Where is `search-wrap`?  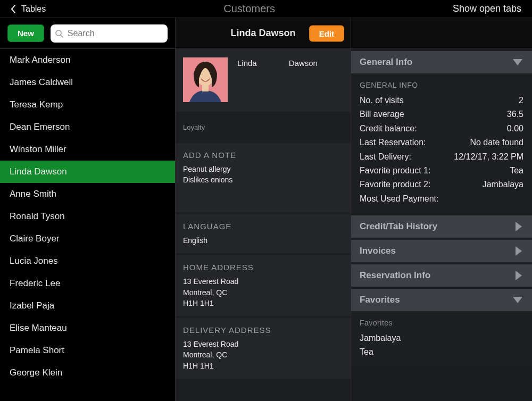
search-wrap is located at coordinates (109, 34).